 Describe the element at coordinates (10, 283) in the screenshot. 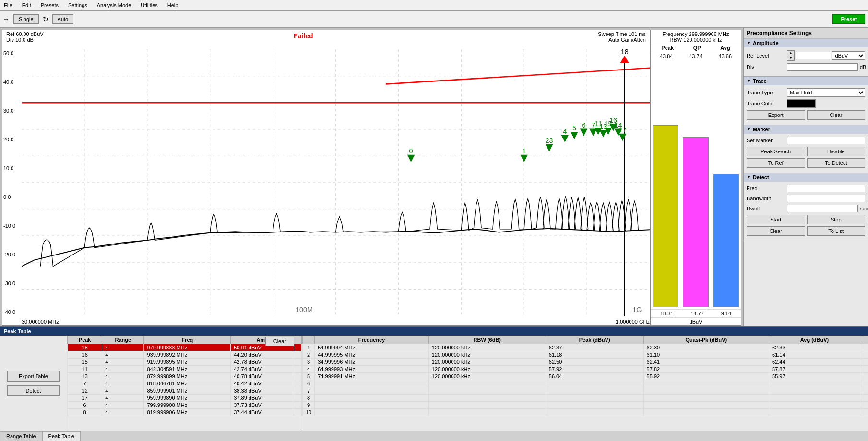

I see `y-label-n30: -30.0` at that location.